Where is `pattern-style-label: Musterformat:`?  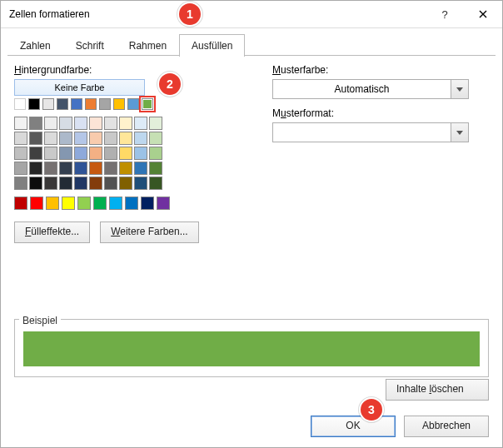
pattern-style-label: Musterformat: is located at coordinates (381, 113).